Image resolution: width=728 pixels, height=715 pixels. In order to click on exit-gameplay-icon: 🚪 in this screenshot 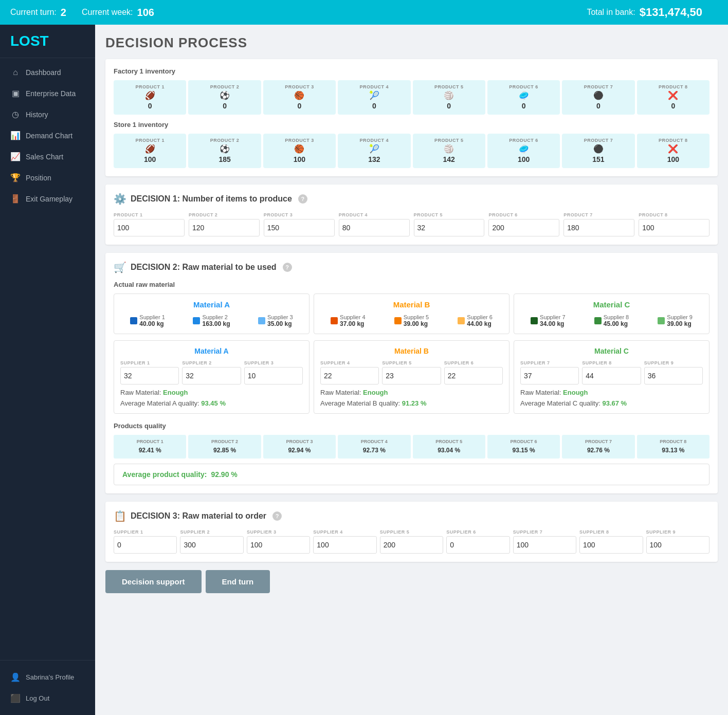, I will do `click(15, 198)`.